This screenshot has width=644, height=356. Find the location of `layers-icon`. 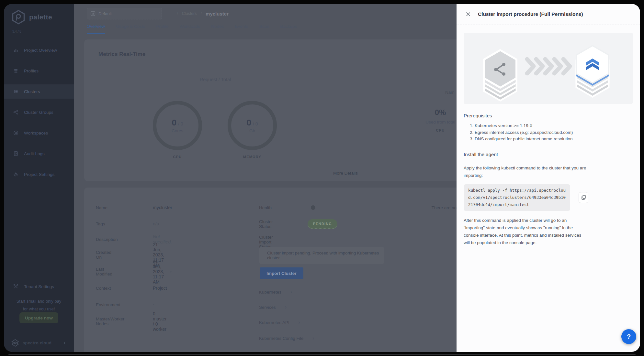

layers-icon is located at coordinates (16, 71).